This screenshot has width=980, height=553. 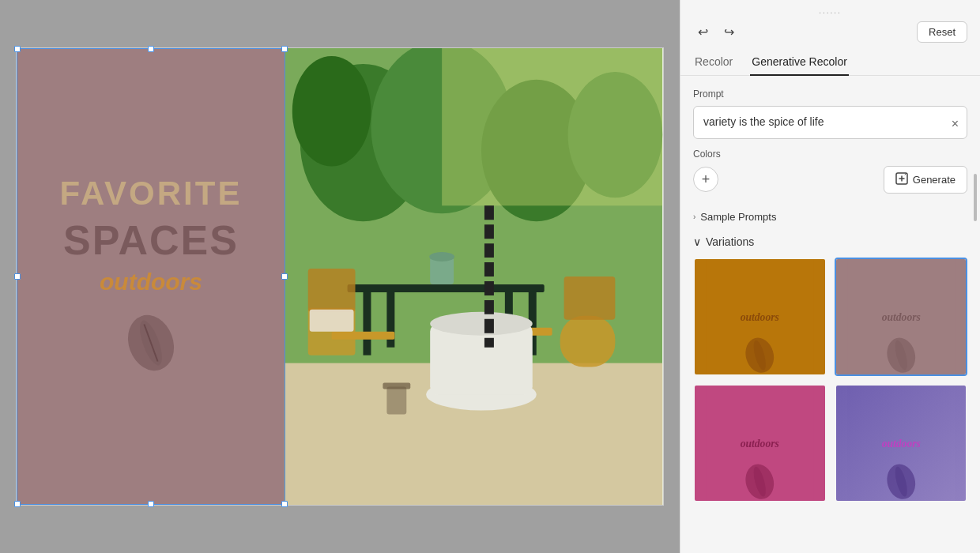 What do you see at coordinates (730, 242) in the screenshot?
I see `variations-label: Variations` at bounding box center [730, 242].